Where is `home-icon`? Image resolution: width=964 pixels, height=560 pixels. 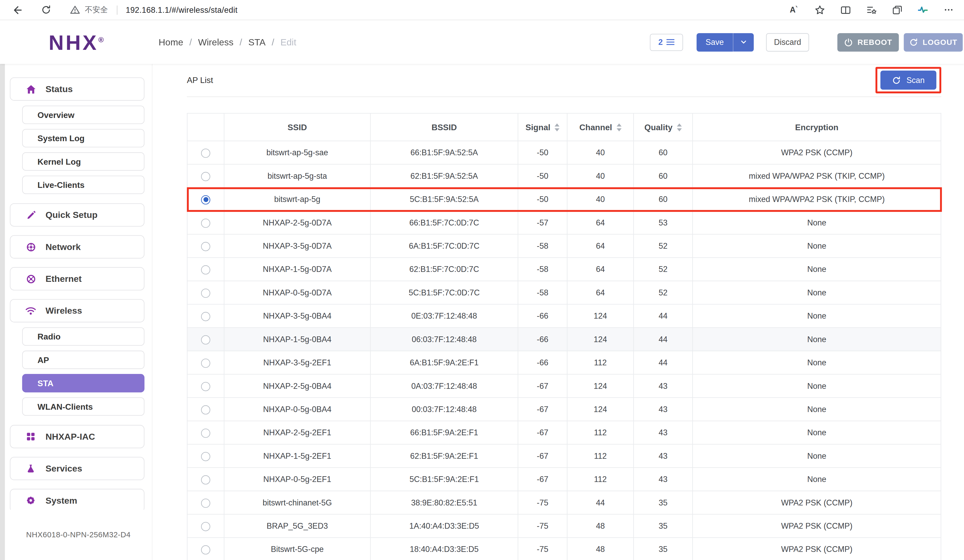
home-icon is located at coordinates (31, 89).